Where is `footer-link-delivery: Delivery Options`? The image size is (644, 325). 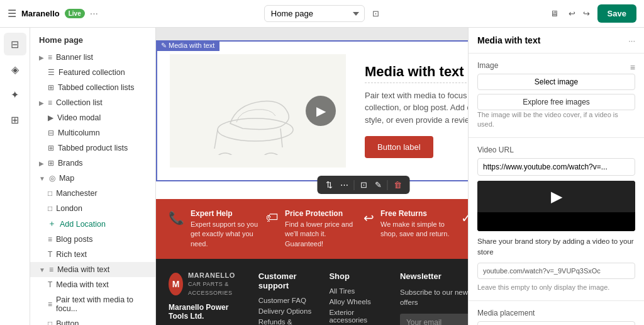 footer-link-delivery: Delivery Options is located at coordinates (287, 311).